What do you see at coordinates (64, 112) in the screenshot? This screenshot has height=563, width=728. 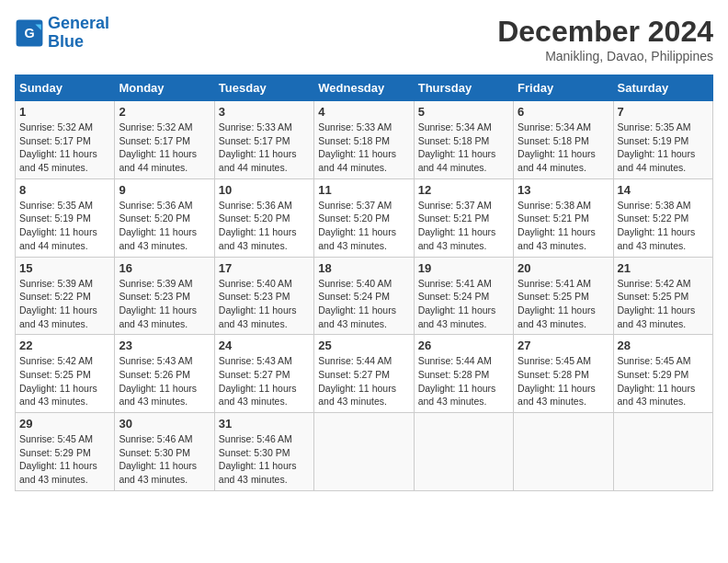 I see `day-number: 1` at bounding box center [64, 112].